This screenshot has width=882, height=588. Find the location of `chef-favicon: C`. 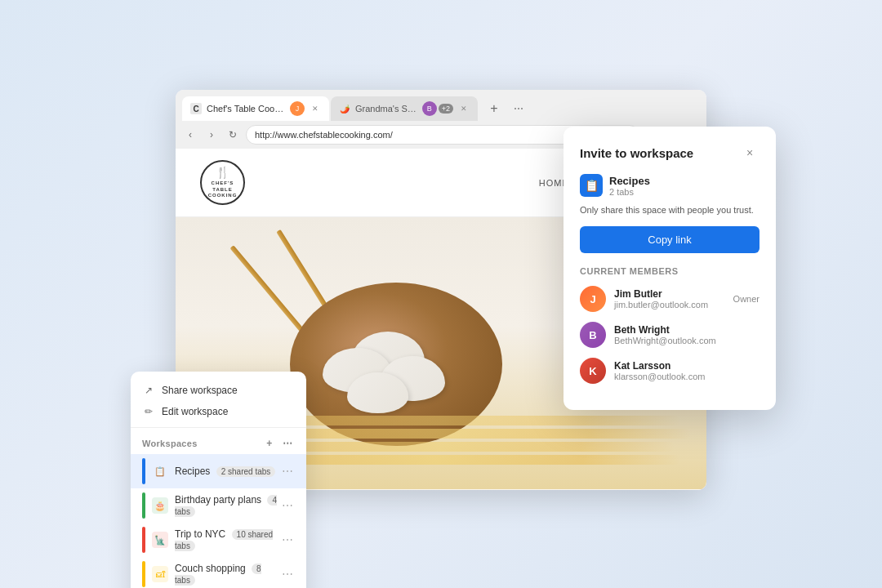

chef-favicon: C is located at coordinates (196, 109).